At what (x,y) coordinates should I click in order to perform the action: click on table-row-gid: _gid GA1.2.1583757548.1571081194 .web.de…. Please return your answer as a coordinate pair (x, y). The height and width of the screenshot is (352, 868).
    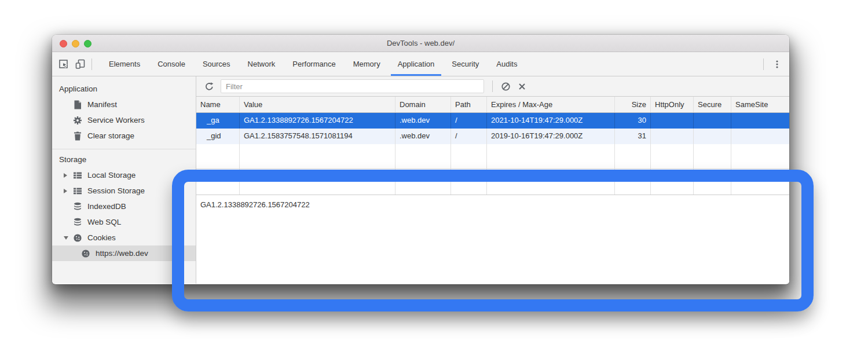
    Looking at the image, I should click on (493, 137).